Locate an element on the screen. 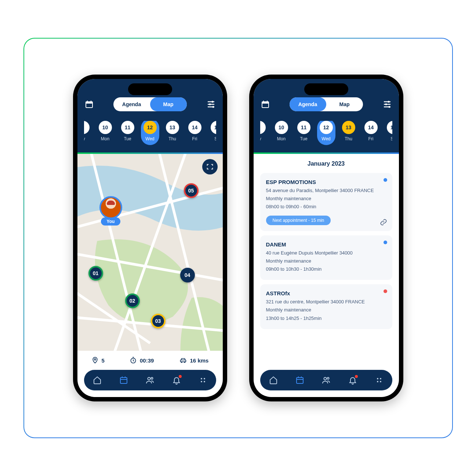 The height and width of the screenshot is (476, 476). stat-stops: 5 is located at coordinates (98, 360).